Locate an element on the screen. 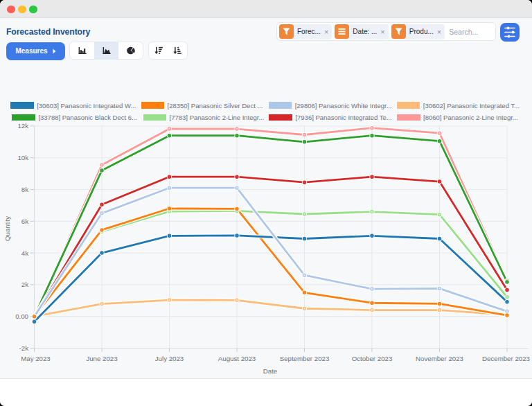 This screenshot has width=532, height=406. svg-text: October 2023 is located at coordinates (373, 359).